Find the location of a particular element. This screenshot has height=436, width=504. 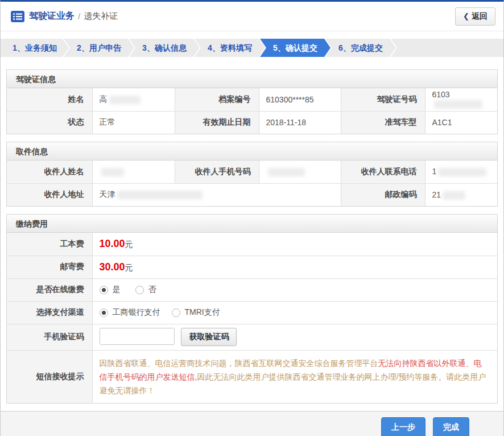

section-title-pickup-info: 取件信息 is located at coordinates (252, 151).